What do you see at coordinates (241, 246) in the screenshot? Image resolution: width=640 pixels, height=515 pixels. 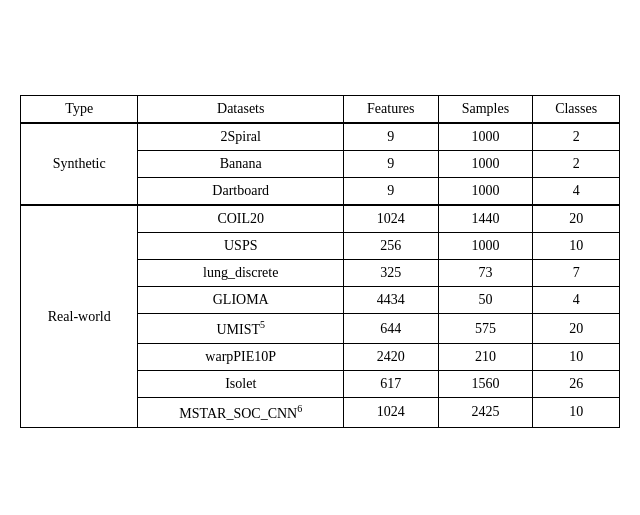 I see `dataset-cell: USPS` at bounding box center [241, 246].